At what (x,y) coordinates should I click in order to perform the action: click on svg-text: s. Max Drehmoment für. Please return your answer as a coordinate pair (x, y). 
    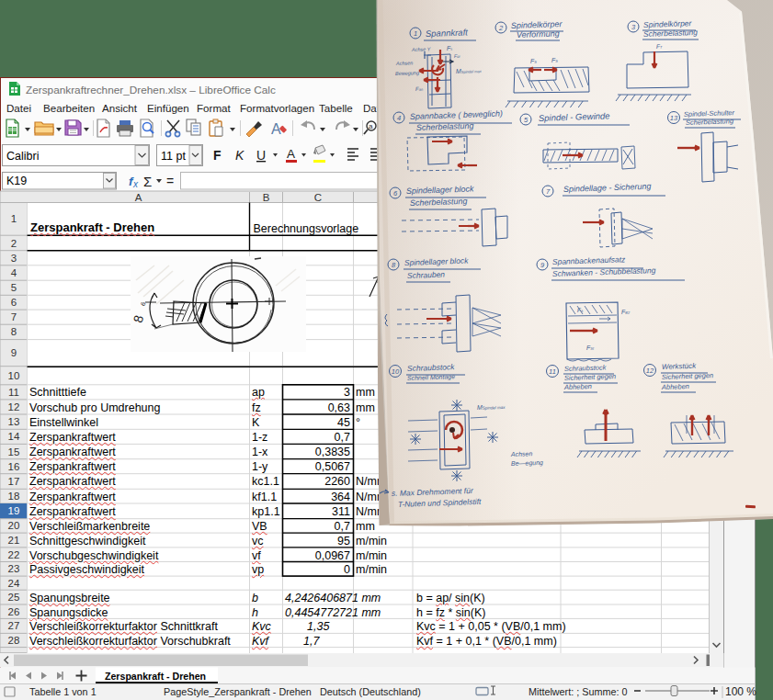
    Looking at the image, I should click on (433, 492).